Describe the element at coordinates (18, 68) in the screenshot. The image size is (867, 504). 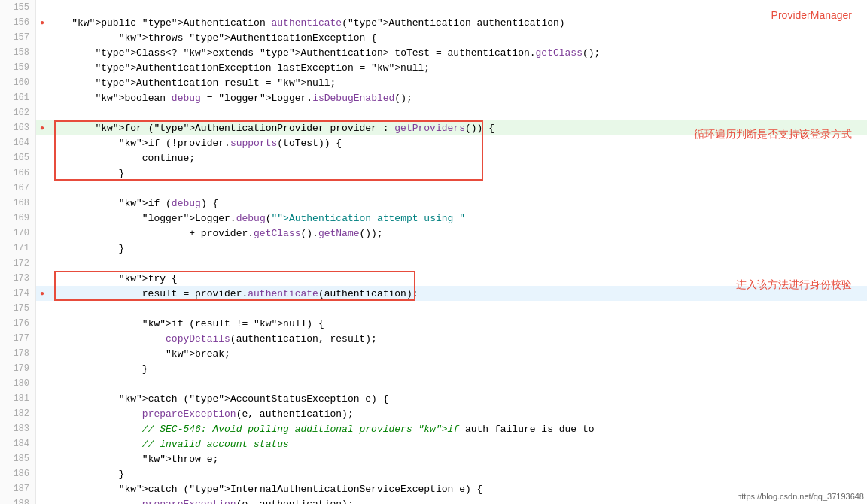
I see `line-number: 159` at that location.